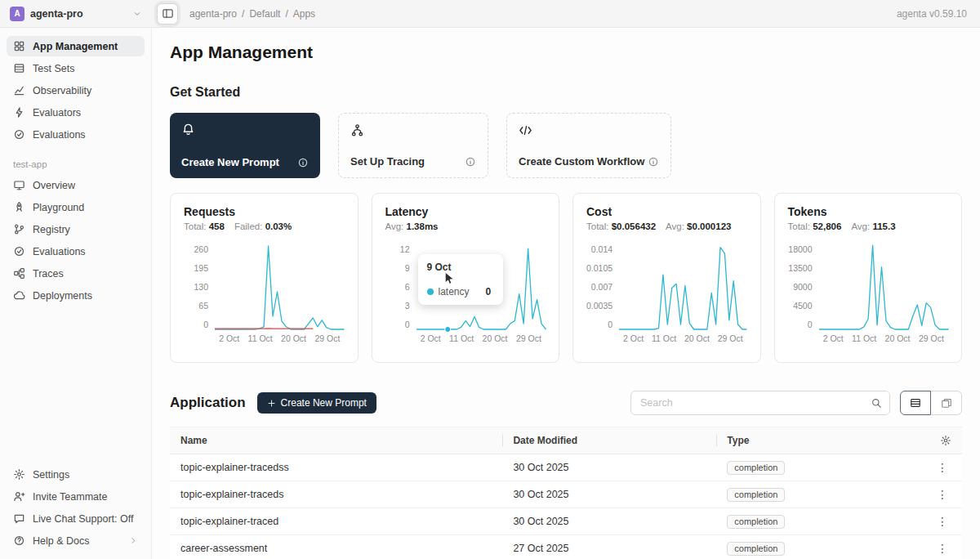 This screenshot has width=980, height=559. Describe the element at coordinates (245, 145) in the screenshot. I see `get-started-card-create-new-prompt: Create New Prompt` at that location.